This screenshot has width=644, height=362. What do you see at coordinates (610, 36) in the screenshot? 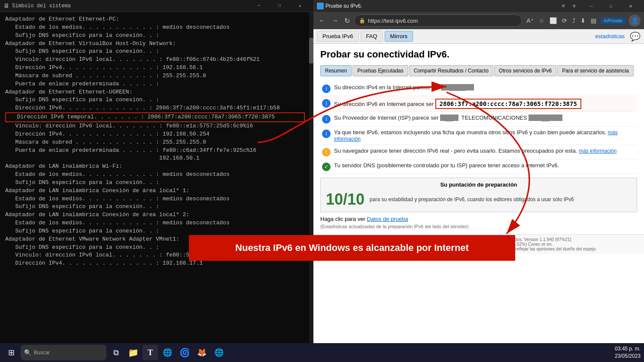
I see `estadisticas-link: estadísticas` at bounding box center [610, 36].